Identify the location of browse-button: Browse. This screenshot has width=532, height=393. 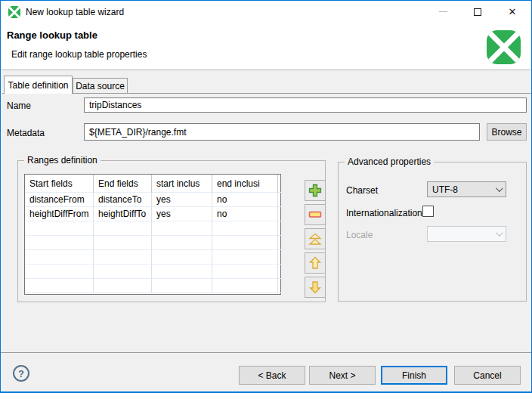
(506, 132).